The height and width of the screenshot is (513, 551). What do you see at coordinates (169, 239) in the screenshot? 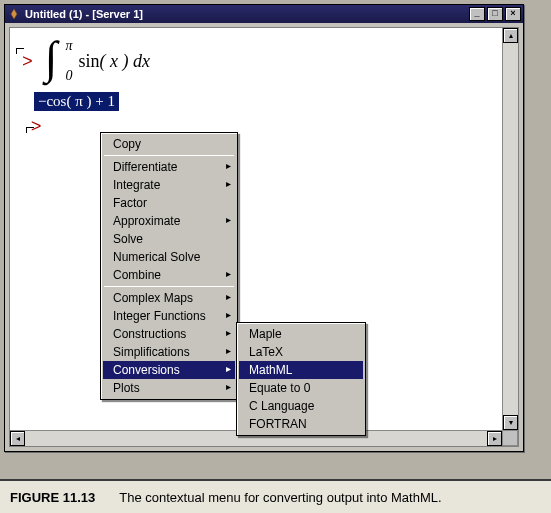
I see `menu-solve: Solve` at bounding box center [169, 239].